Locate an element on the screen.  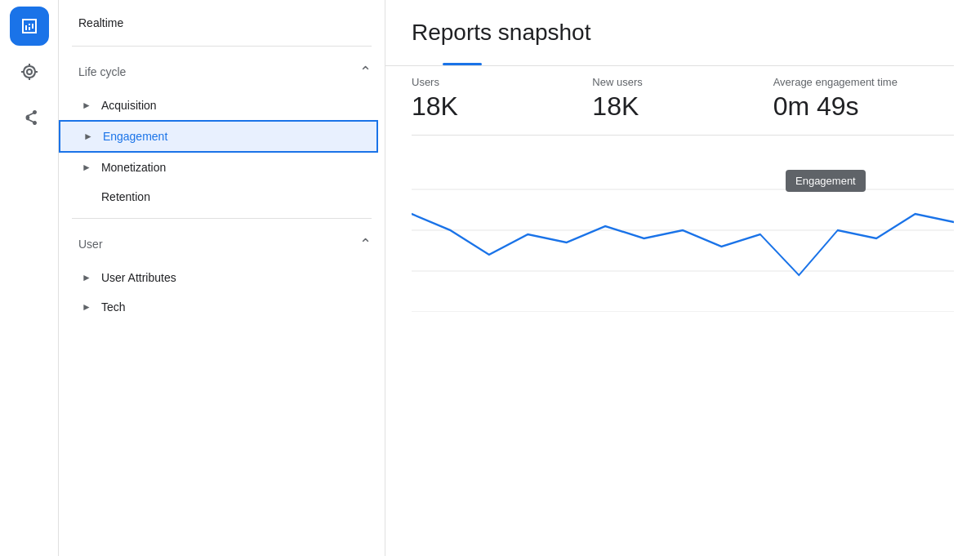
user-chevron-icon: ⌃ is located at coordinates (366, 244).